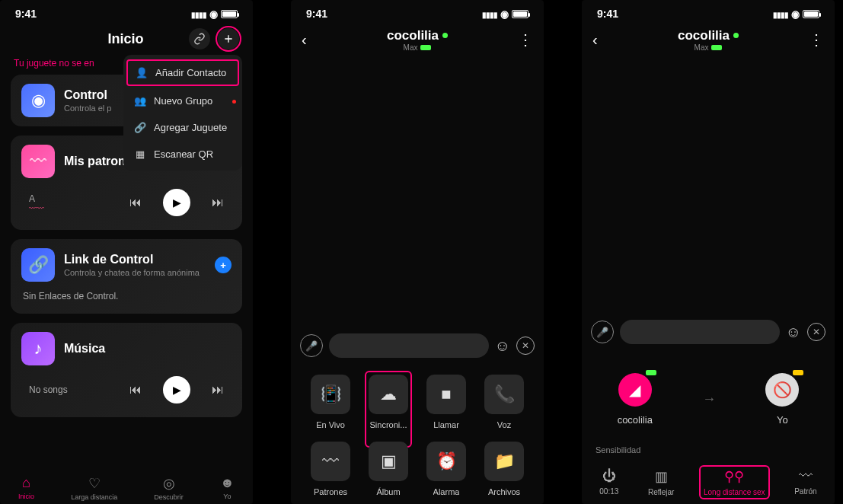 This screenshot has height=504, width=843. What do you see at coordinates (446, 461) in the screenshot?
I see `alarm-icon: ⏰` at bounding box center [446, 461].